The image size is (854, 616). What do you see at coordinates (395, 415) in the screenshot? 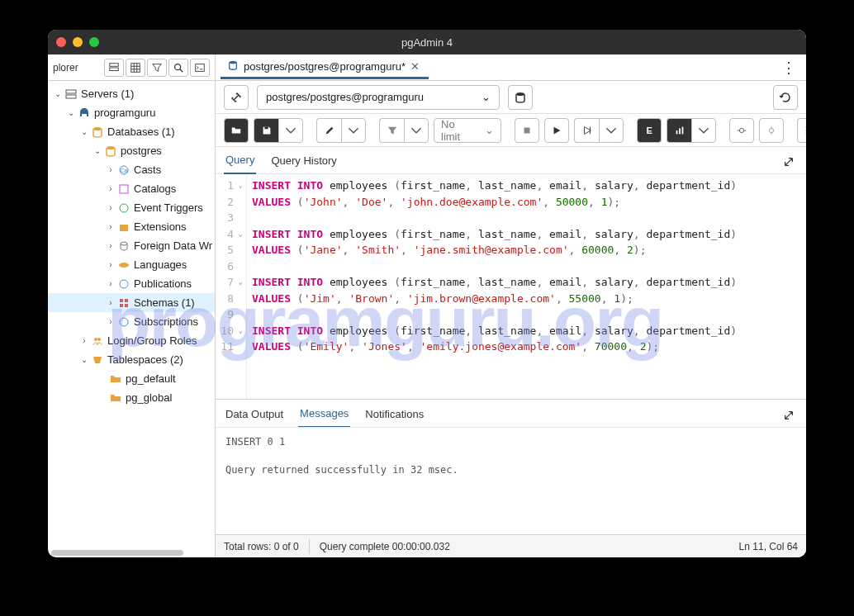
I see `tab-notifications: Notifications` at bounding box center [395, 415].